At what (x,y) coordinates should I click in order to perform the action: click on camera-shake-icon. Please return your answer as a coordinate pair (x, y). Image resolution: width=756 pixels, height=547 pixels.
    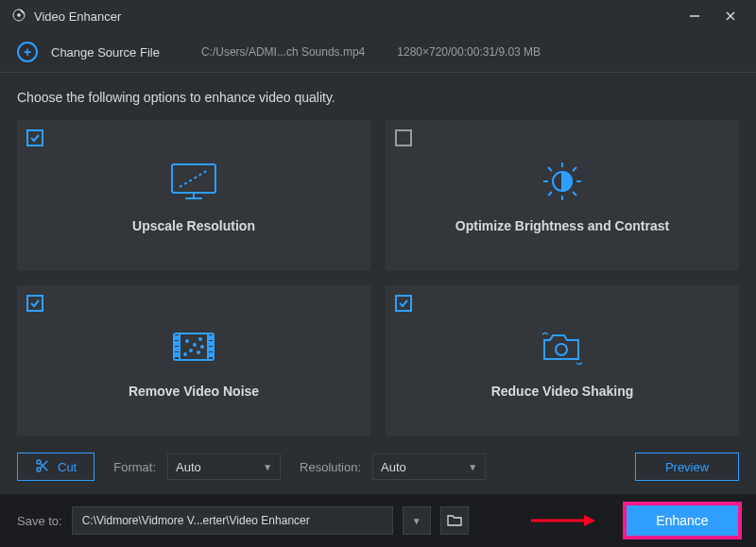
    Looking at the image, I should click on (562, 347).